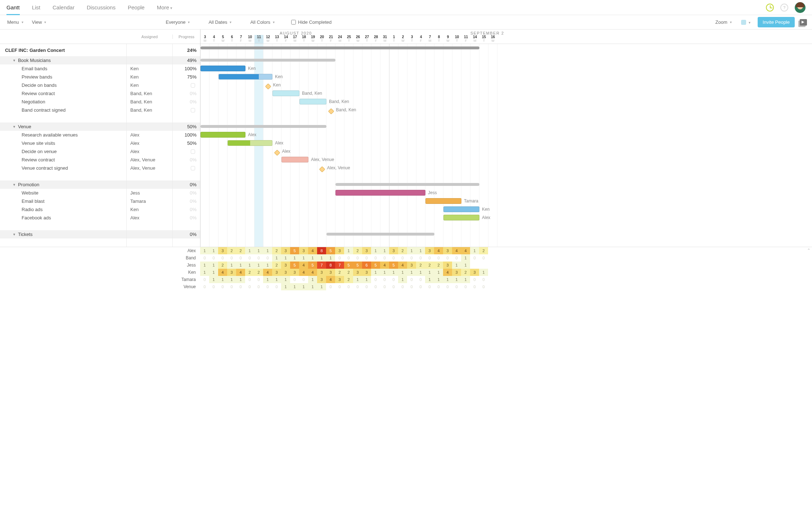 The width and height of the screenshot is (812, 509). What do you see at coordinates (100, 201) in the screenshot?
I see `task-row: Email blastTamara0%` at bounding box center [100, 201].